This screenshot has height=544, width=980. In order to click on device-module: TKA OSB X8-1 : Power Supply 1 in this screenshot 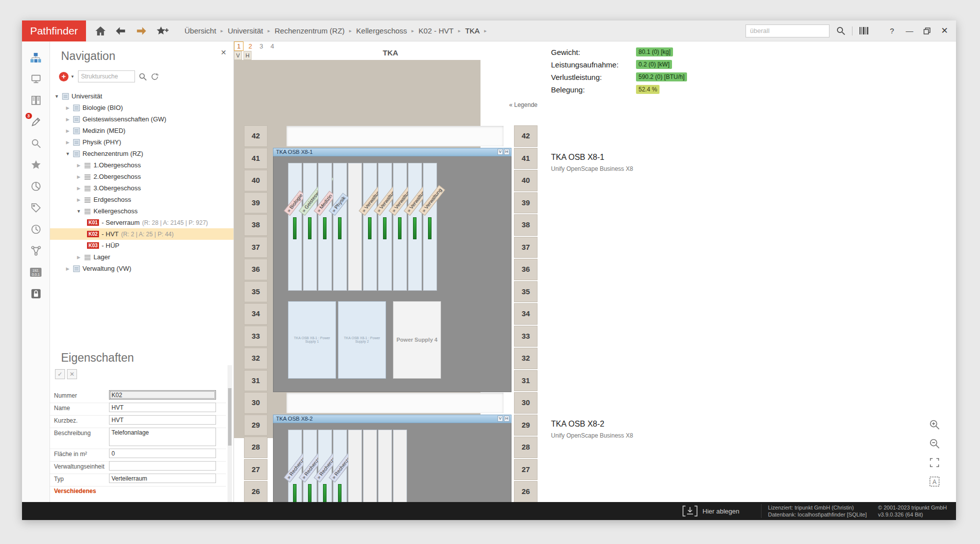, I will do `click(312, 340)`.